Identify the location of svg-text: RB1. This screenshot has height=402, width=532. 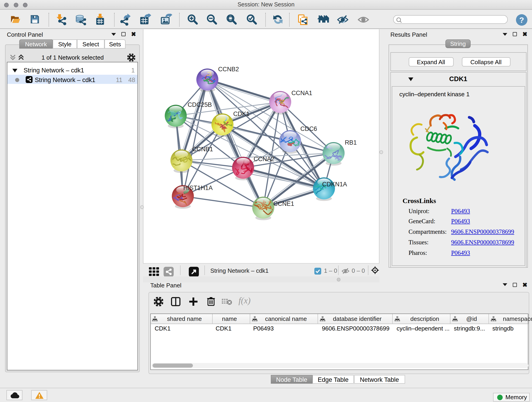
(351, 142).